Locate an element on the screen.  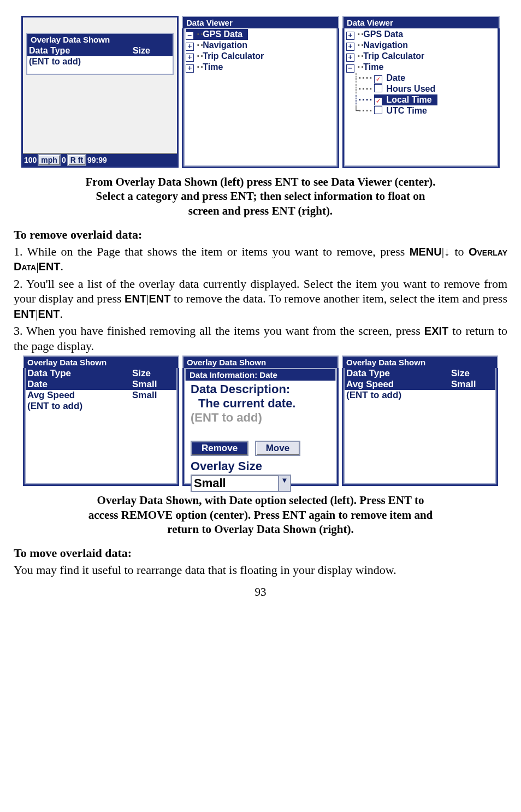
overlay-info-panel-center: Overlay Data Shown Data Information: Dat… is located at coordinates (260, 421).